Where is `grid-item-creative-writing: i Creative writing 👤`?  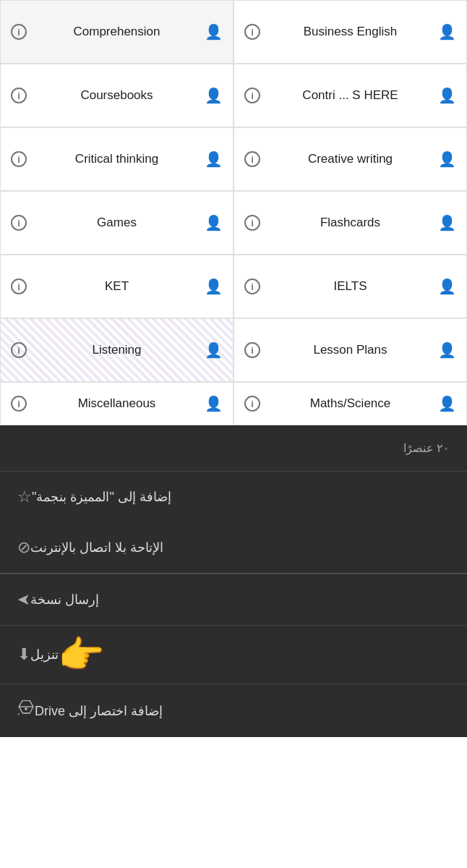
grid-item-creative-writing: i Creative writing 👤 is located at coordinates (350, 159).